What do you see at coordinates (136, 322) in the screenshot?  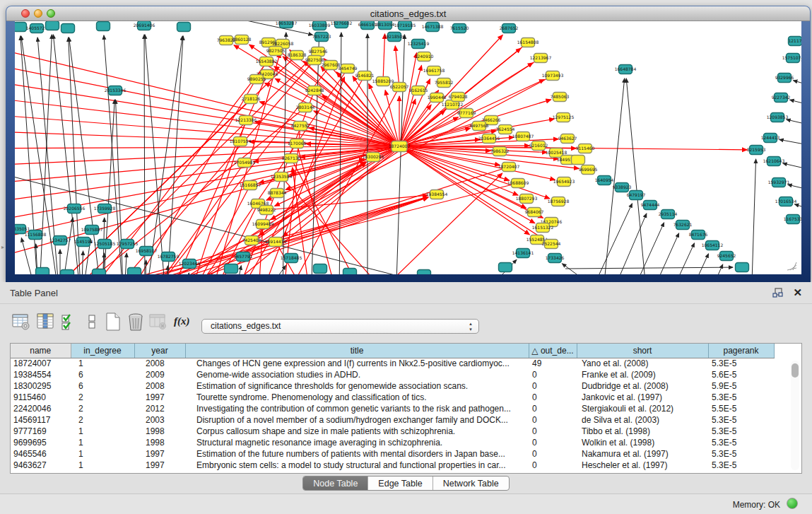 I see `trash-icon` at bounding box center [136, 322].